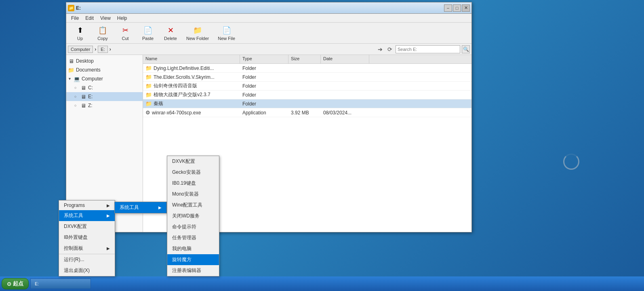 Image resolution: width=644 pixels, height=291 pixels. What do you see at coordinates (466, 8) in the screenshot?
I see `close-button: ✕` at bounding box center [466, 8].